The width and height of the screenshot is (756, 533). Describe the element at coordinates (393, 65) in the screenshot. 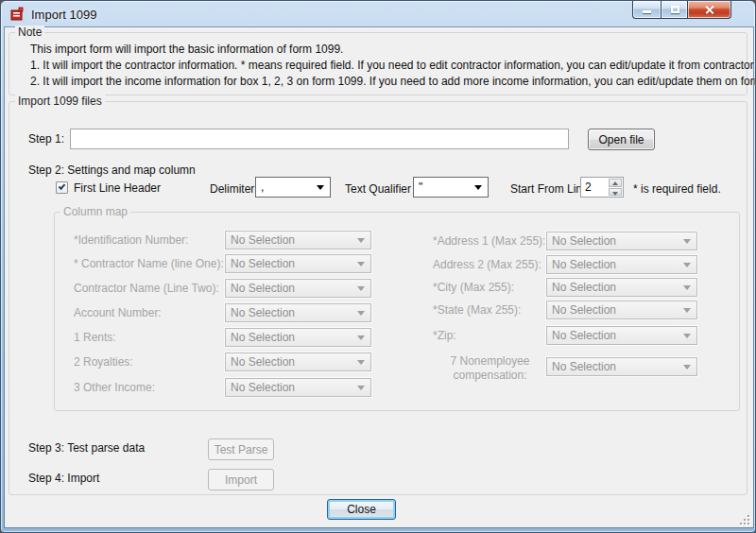

I see `note-line-2: 1. It will import the contractor informa…` at that location.